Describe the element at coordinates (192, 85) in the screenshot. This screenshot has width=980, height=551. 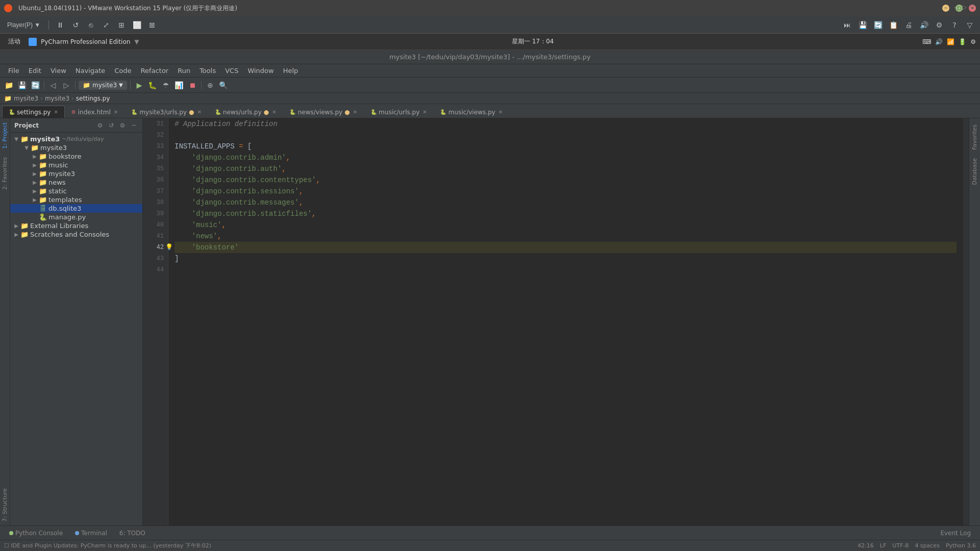
I see `stop-icon: ⏹` at that location.